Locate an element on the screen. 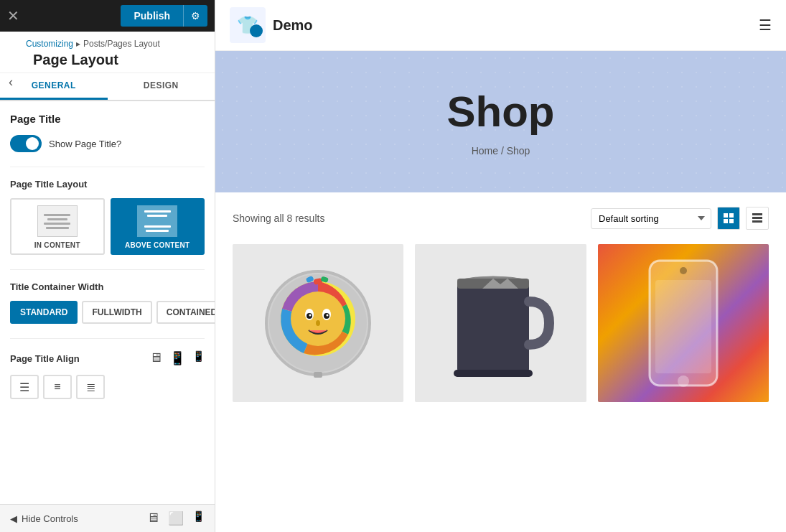  container-width-options: STANDARD FULLWIDTH CONTAINED is located at coordinates (108, 312).